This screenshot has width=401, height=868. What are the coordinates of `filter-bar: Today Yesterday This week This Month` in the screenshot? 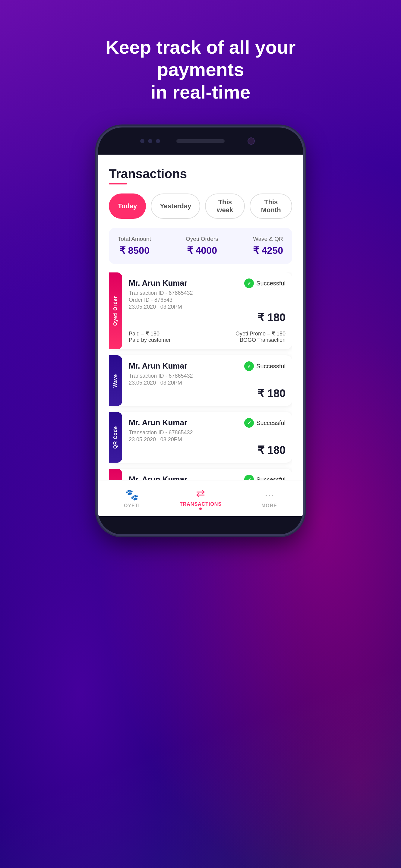 It's located at (201, 206).